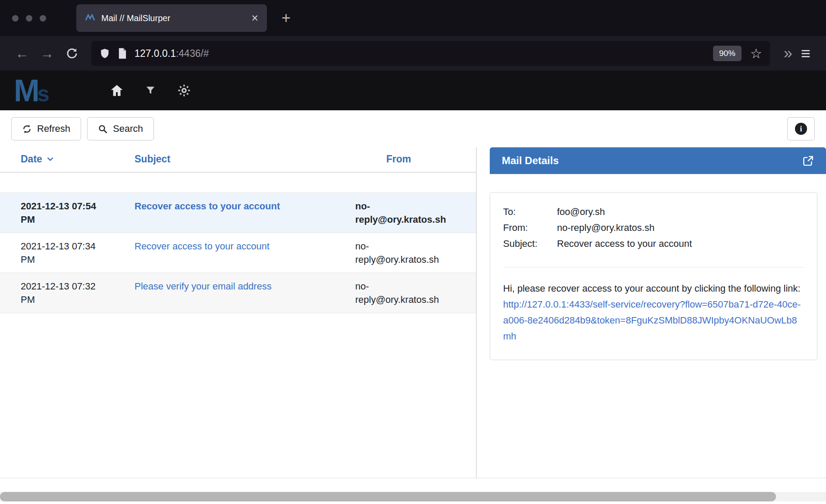 The height and width of the screenshot is (504, 826). I want to click on search-icon, so click(103, 129).